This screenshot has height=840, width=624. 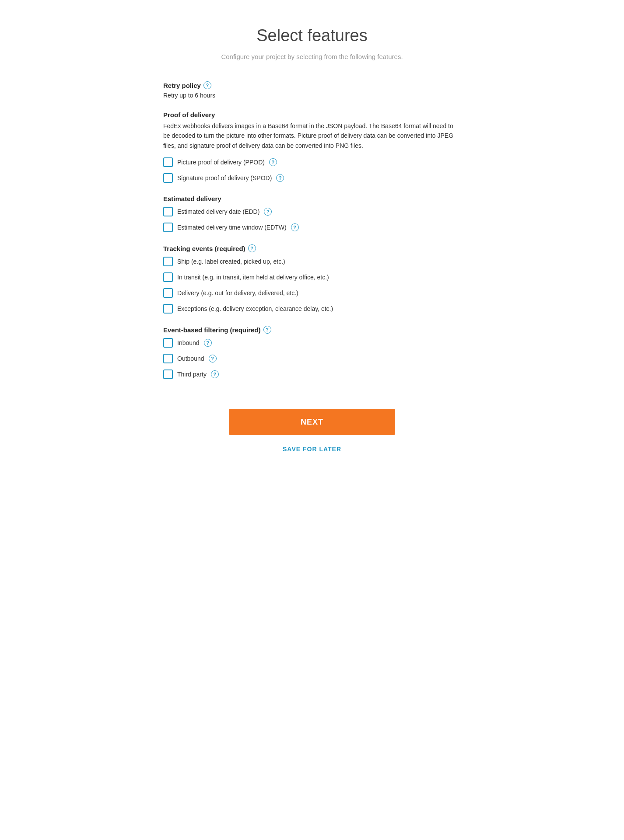 What do you see at coordinates (312, 90) in the screenshot?
I see `retry-policy-section: Retry policy ? Retry up to 6 hours` at bounding box center [312, 90].